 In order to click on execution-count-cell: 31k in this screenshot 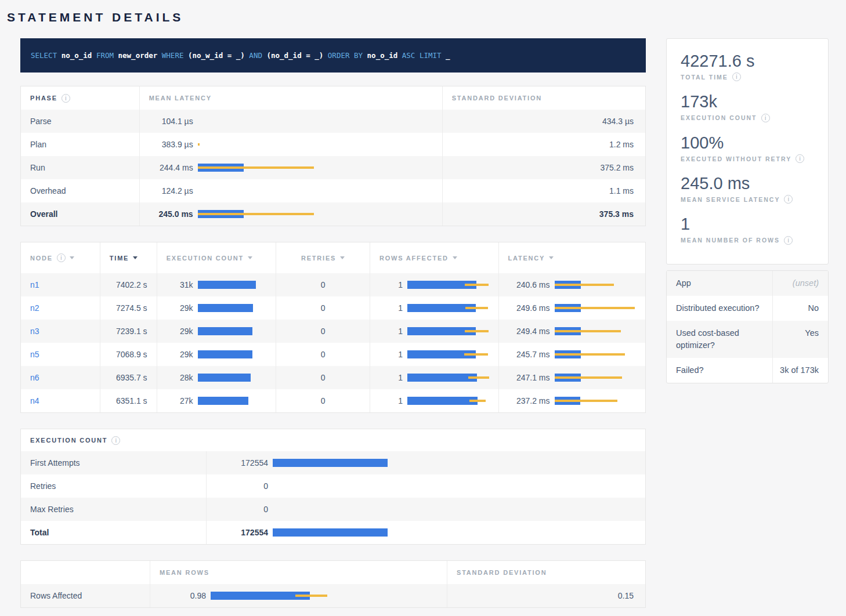, I will do `click(217, 285)`.